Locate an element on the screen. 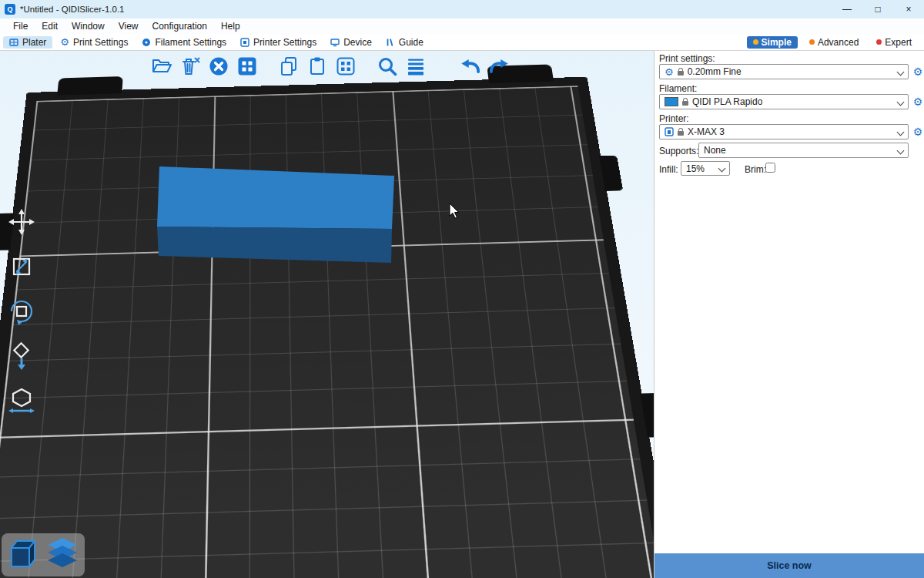  place-on-face-icon is located at coordinates (22, 356).